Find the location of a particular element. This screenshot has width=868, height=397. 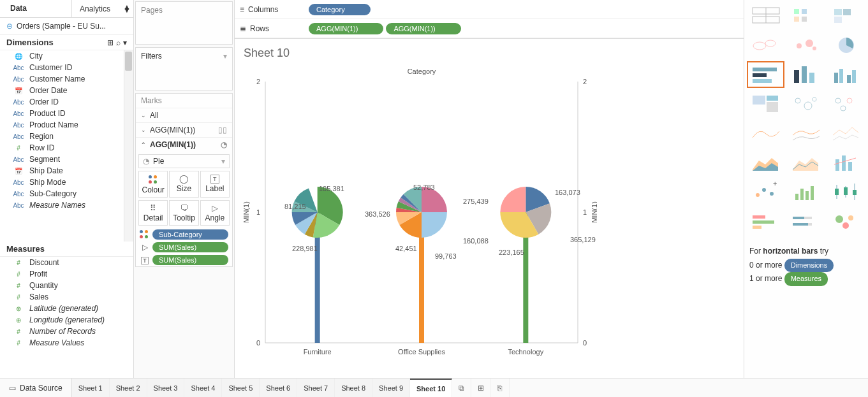

measure-number-of-records: #Number of Records is located at coordinates (66, 331).